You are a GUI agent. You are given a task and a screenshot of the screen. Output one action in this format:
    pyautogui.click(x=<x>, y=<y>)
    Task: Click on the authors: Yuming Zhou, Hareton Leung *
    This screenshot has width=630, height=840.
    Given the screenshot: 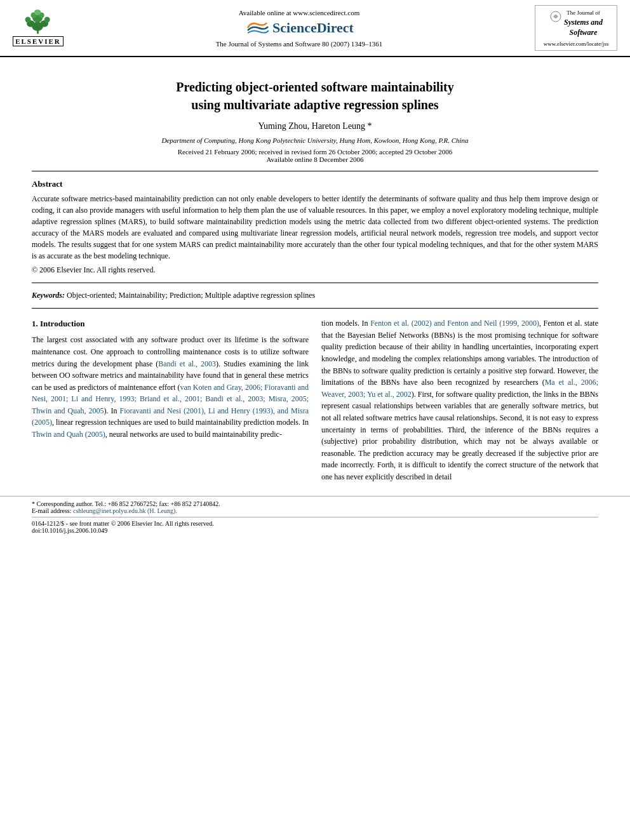 What is the action you would take?
    pyautogui.click(x=315, y=126)
    